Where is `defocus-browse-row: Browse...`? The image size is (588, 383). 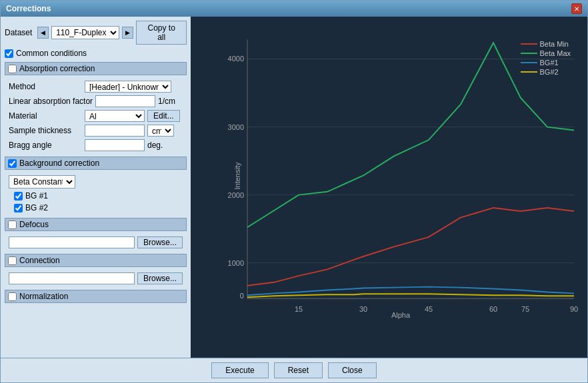 defocus-browse-row: Browse... is located at coordinates (96, 242).